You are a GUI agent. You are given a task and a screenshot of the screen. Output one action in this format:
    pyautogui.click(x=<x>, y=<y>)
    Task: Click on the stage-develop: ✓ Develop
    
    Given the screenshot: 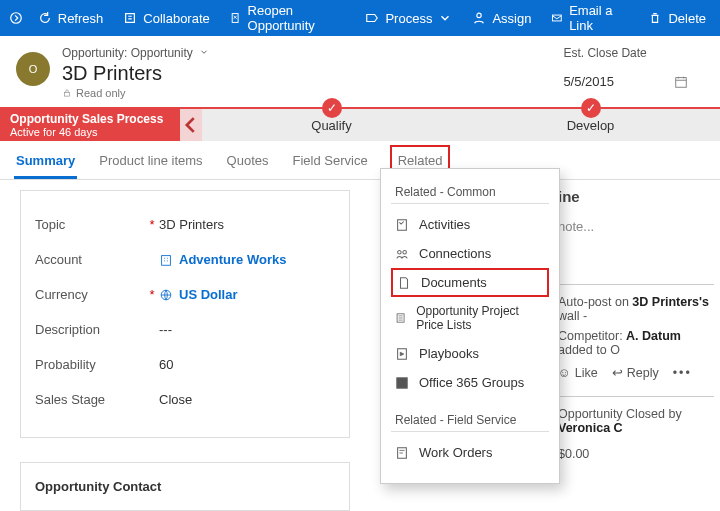 What is the action you would take?
    pyautogui.click(x=590, y=125)
    